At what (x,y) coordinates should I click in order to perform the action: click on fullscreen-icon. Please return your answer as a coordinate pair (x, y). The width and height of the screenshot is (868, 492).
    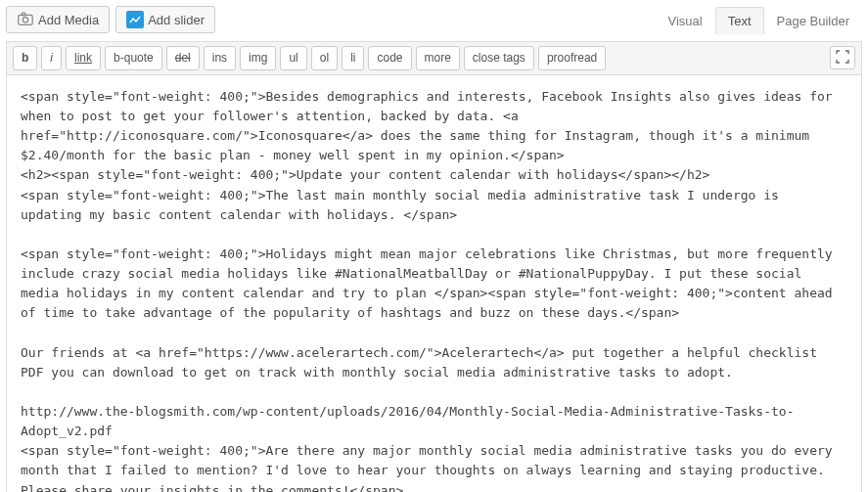
    Looking at the image, I should click on (843, 59).